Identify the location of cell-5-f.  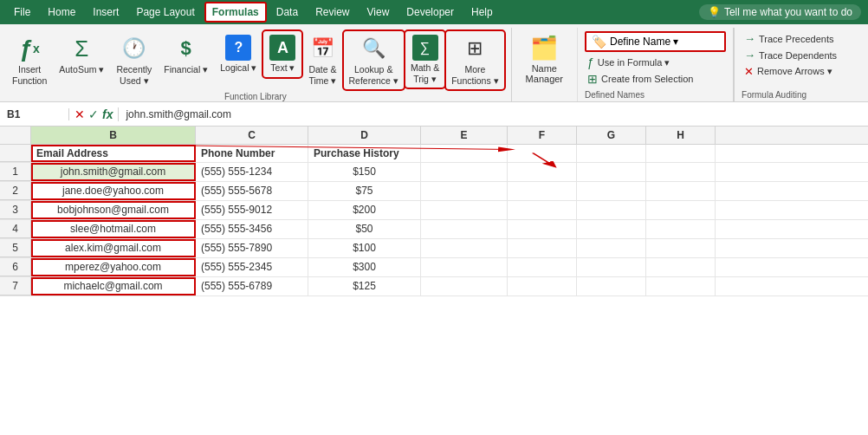
(542, 248).